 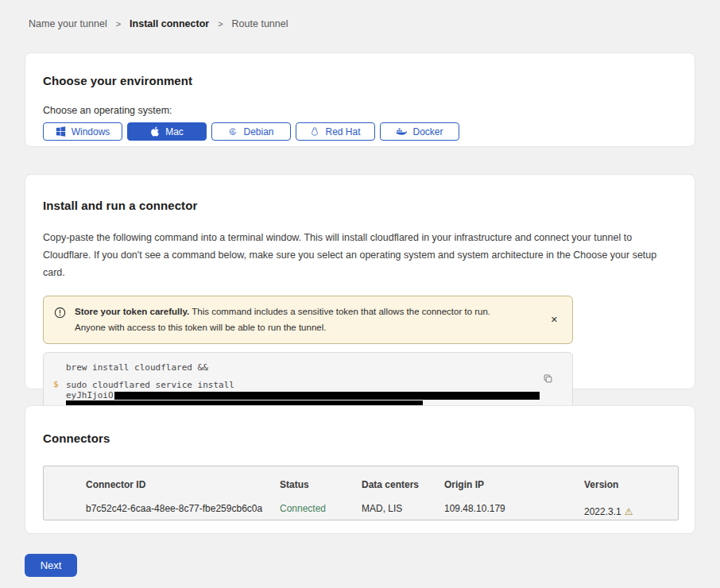 What do you see at coordinates (51, 566) in the screenshot?
I see `next-button: Next` at bounding box center [51, 566].